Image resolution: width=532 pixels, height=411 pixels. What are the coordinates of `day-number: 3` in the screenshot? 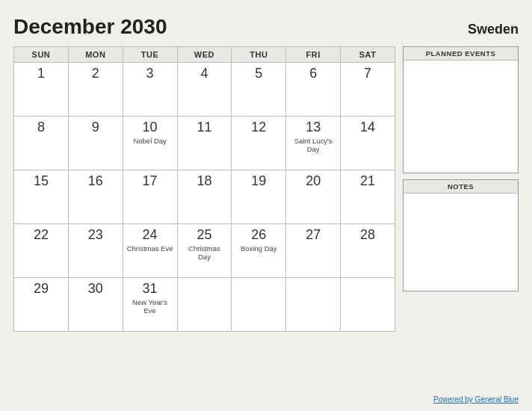 It's located at (150, 73).